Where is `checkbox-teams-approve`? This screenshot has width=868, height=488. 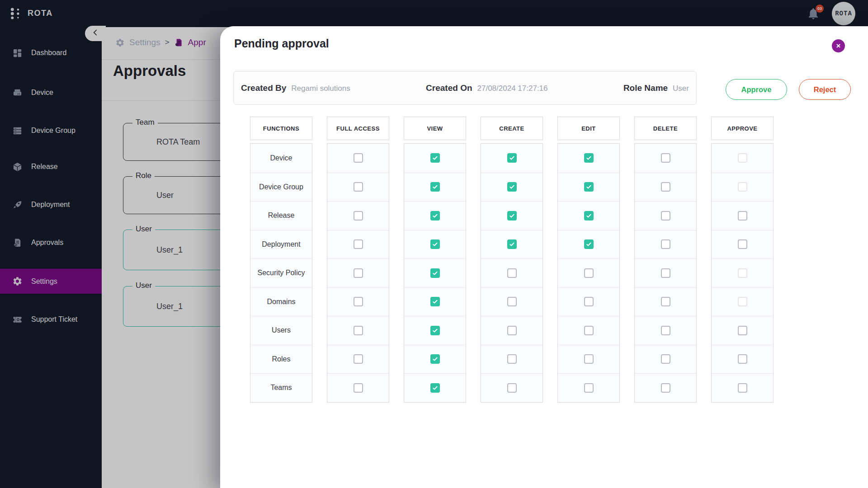 checkbox-teams-approve is located at coordinates (742, 388).